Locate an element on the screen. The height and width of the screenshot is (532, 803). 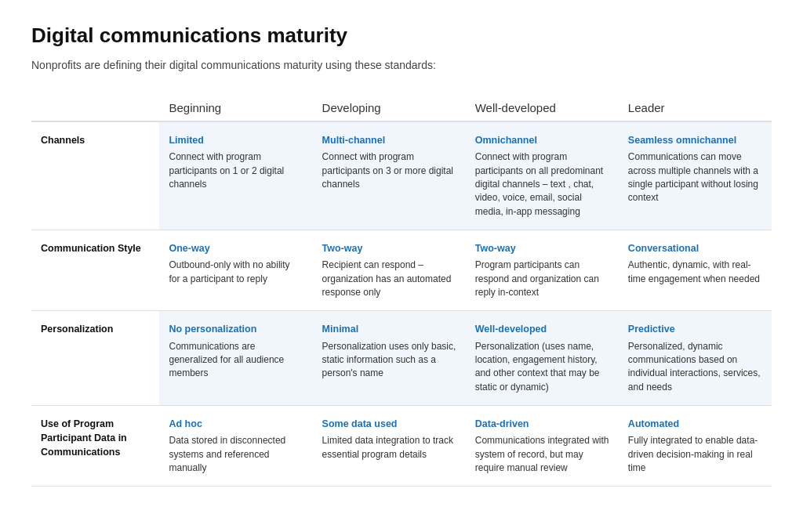
table-cell: Some data usedLimited data integration t… is located at coordinates (389, 447).